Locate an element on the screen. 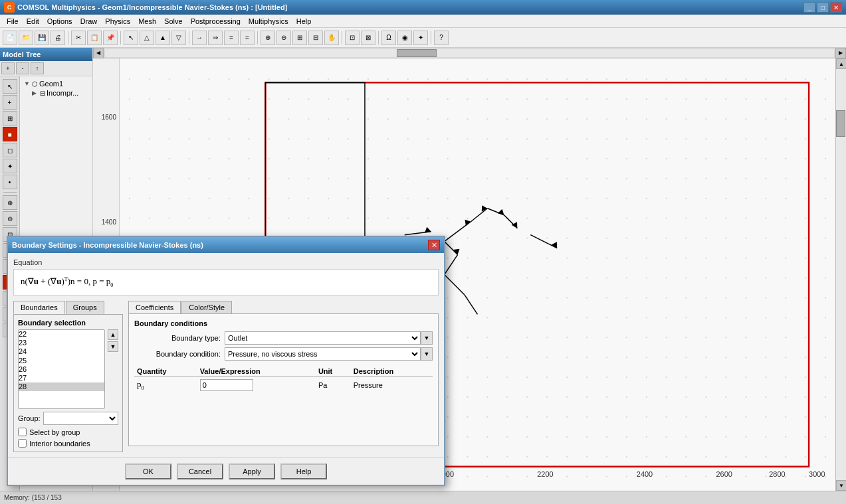  boundary-condition-label: Boundary condition: is located at coordinates (177, 354).